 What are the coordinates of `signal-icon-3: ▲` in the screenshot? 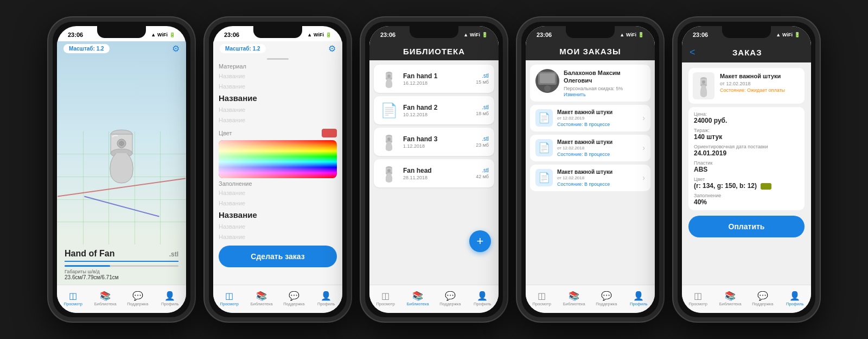 It's located at (465, 35).